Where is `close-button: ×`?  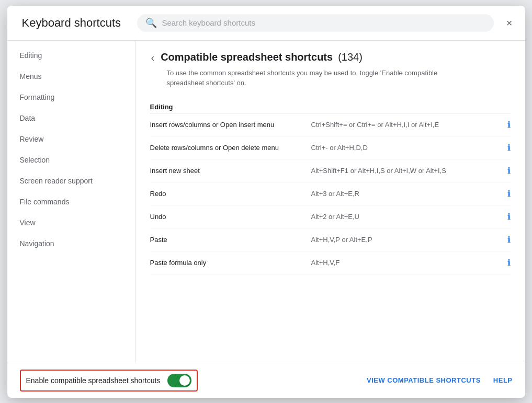
close-button: × is located at coordinates (510, 23).